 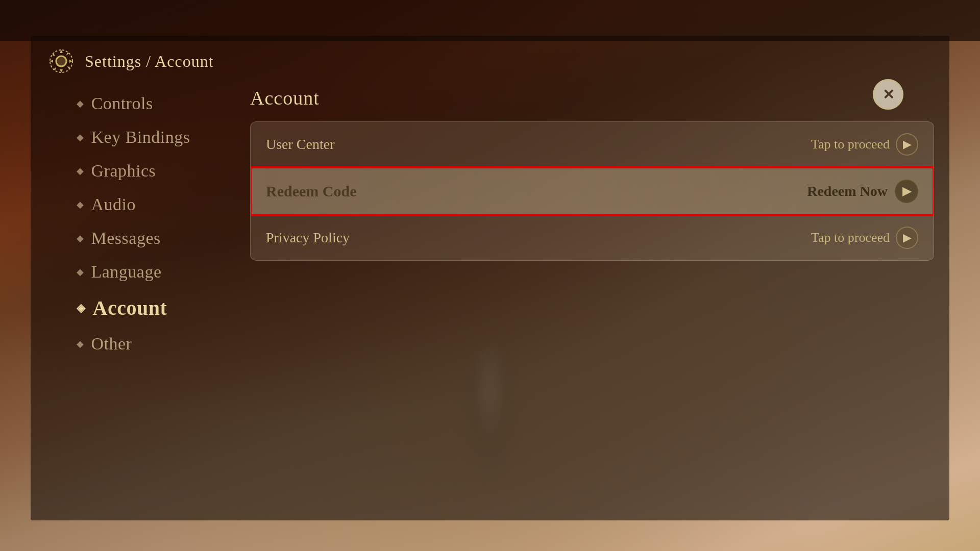 What do you see at coordinates (850, 238) in the screenshot?
I see `privacy-policy-action-label: Tap to proceed` at bounding box center [850, 238].